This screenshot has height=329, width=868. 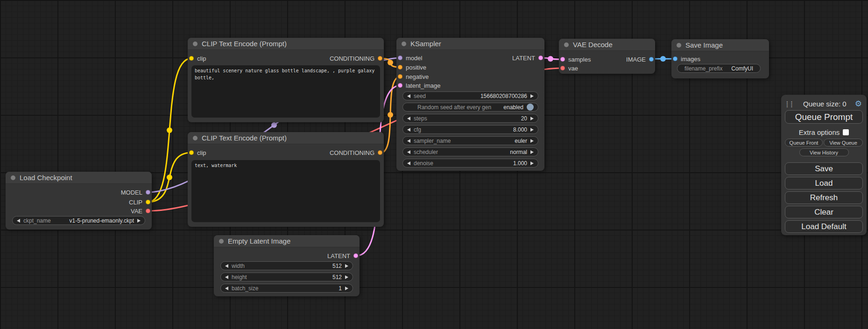 What do you see at coordinates (286, 138) in the screenshot?
I see `node-title-bar: CLIP Text Encode (Prompt)` at bounding box center [286, 138].